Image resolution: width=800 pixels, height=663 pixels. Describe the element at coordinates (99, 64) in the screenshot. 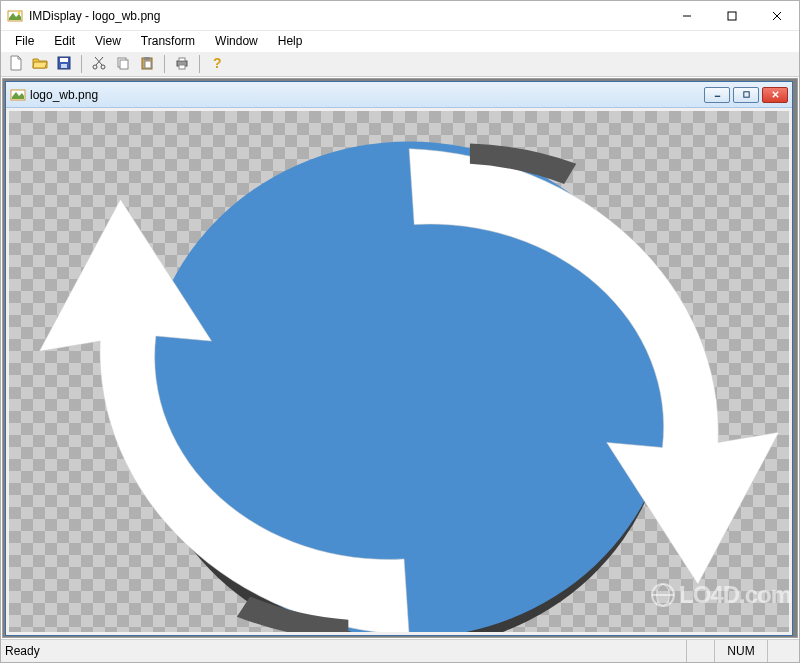

I see `cut-button` at that location.